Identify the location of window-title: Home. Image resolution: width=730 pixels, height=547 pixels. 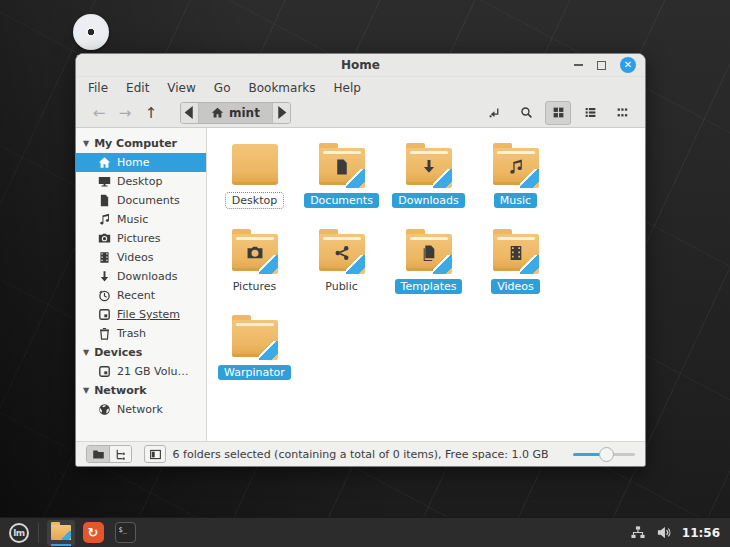
(360, 65).